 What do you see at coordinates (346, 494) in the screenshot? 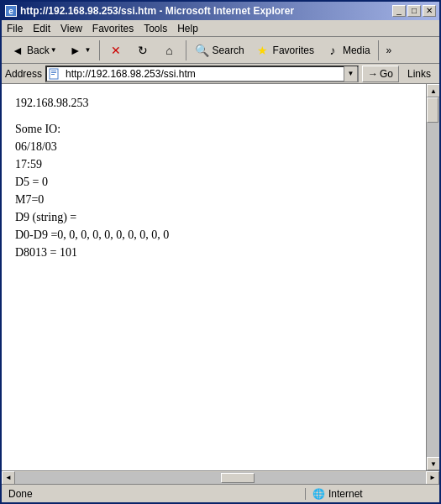
I see `zone-label: Internet` at bounding box center [346, 494].